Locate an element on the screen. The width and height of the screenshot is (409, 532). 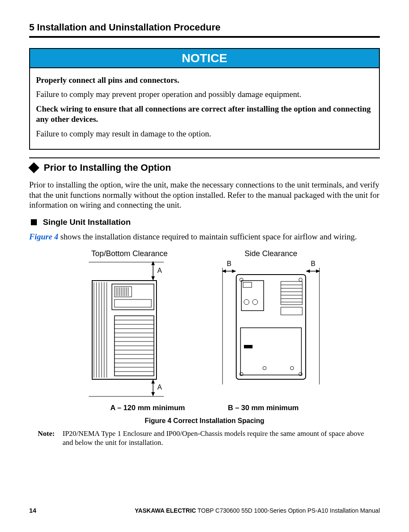
footer-doc: TOBP C730600 55D 1000-Series Option PS-A… is located at coordinates (288, 511).